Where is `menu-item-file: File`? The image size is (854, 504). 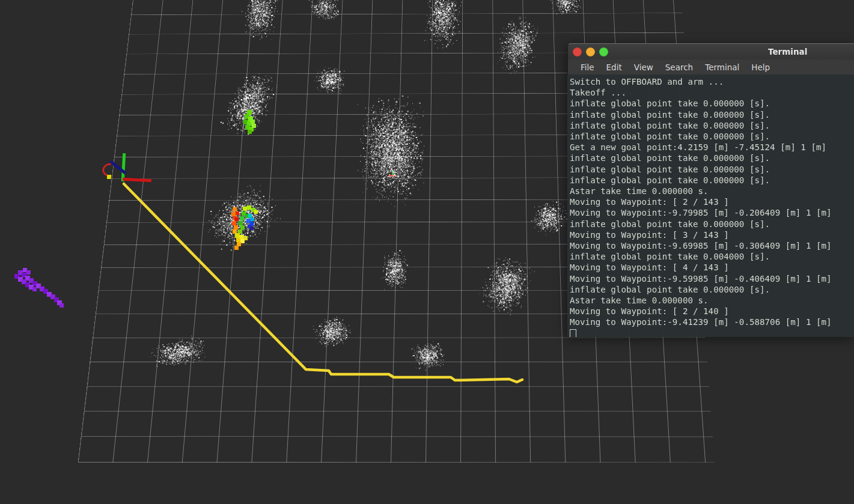
menu-item-file: File is located at coordinates (588, 67).